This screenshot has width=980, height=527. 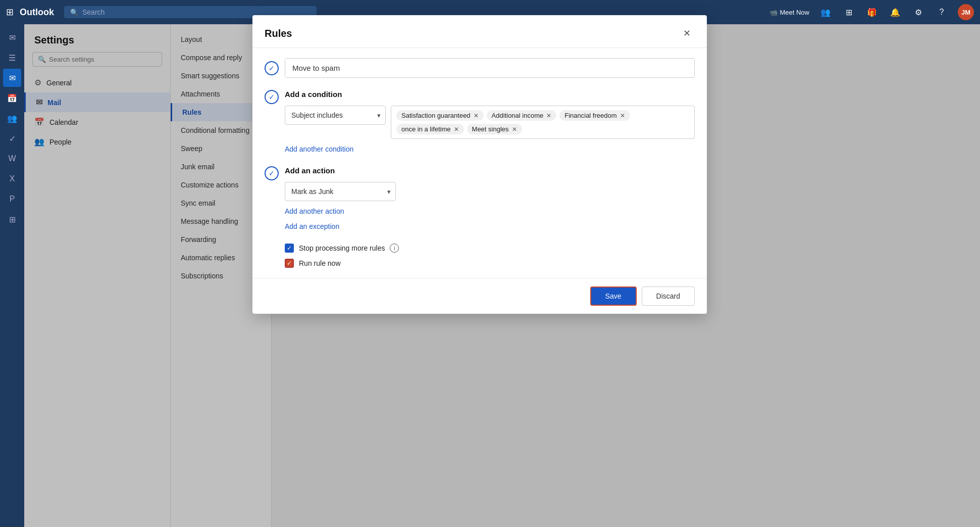 I want to click on strip-apps-icon: ⊞, so click(x=12, y=219).